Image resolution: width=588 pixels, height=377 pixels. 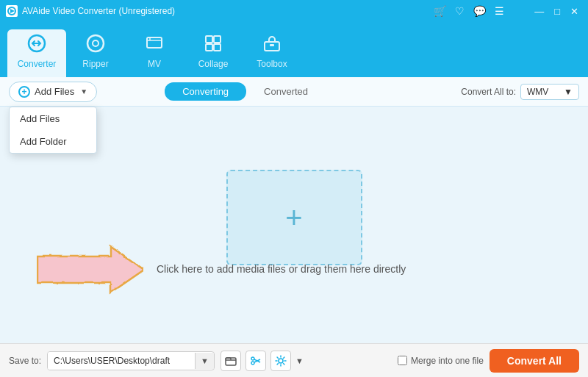 What do you see at coordinates (221, 269) in the screenshot?
I see `hint-container: Click here to add media files or drag th…` at bounding box center [221, 269].